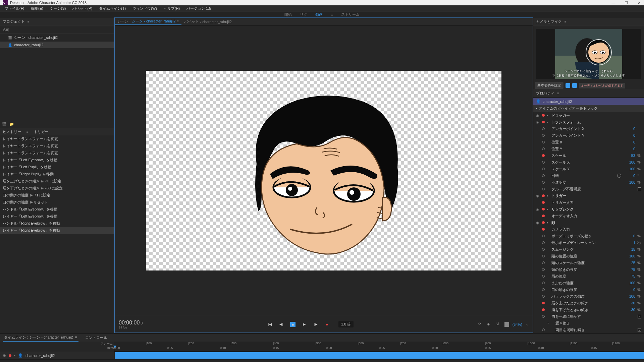  I want to click on property-row: 頭の傾きの強度75%, so click(589, 269).